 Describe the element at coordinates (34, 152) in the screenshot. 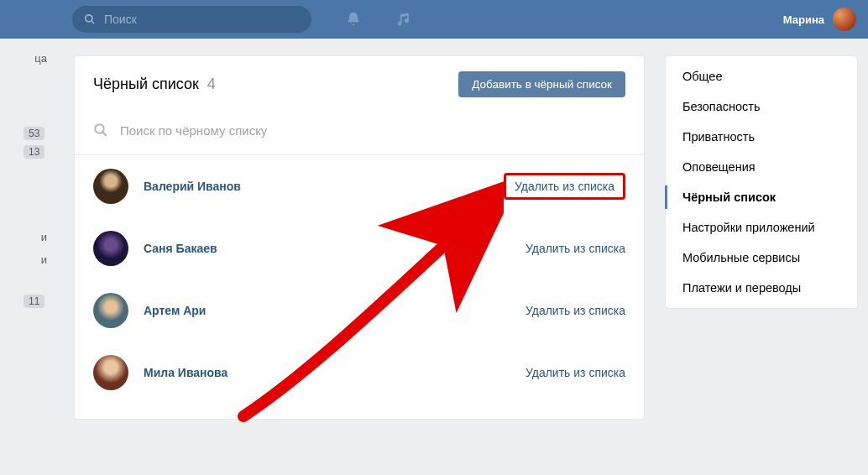

I see `nav-badge: 13` at that location.